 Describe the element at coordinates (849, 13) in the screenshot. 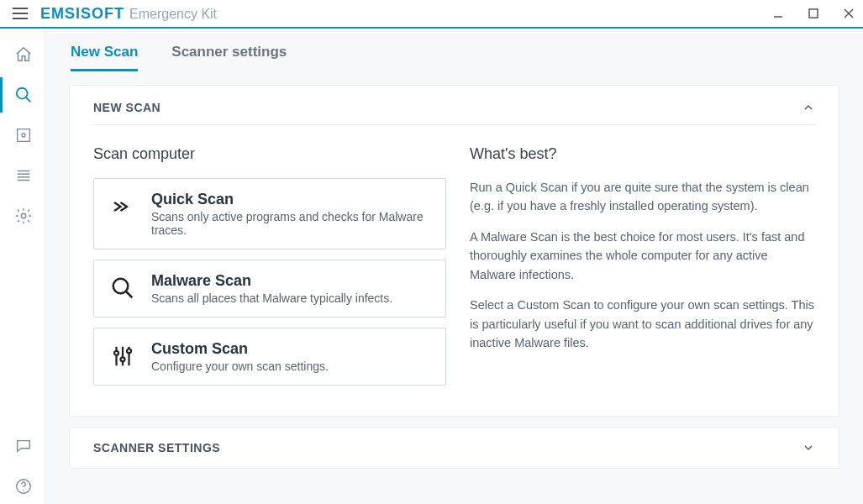

I see `close-button` at that location.